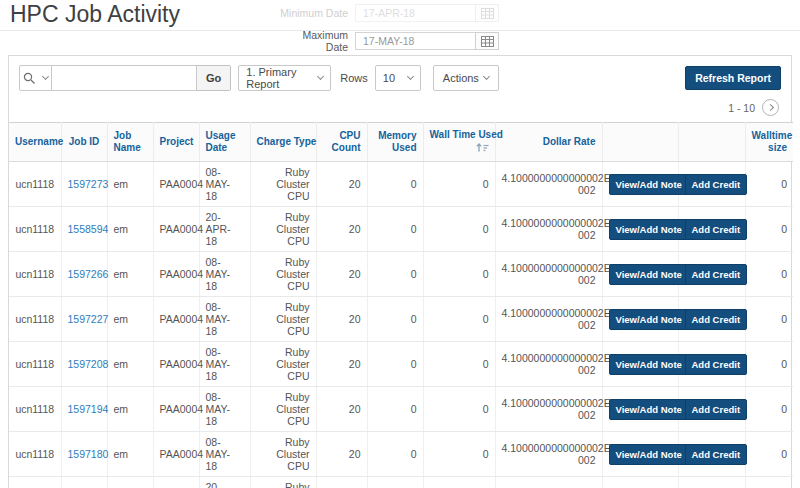 This screenshot has height=488, width=800. Describe the element at coordinates (88, 184) in the screenshot. I see `job-id-link: 1597273` at that location.